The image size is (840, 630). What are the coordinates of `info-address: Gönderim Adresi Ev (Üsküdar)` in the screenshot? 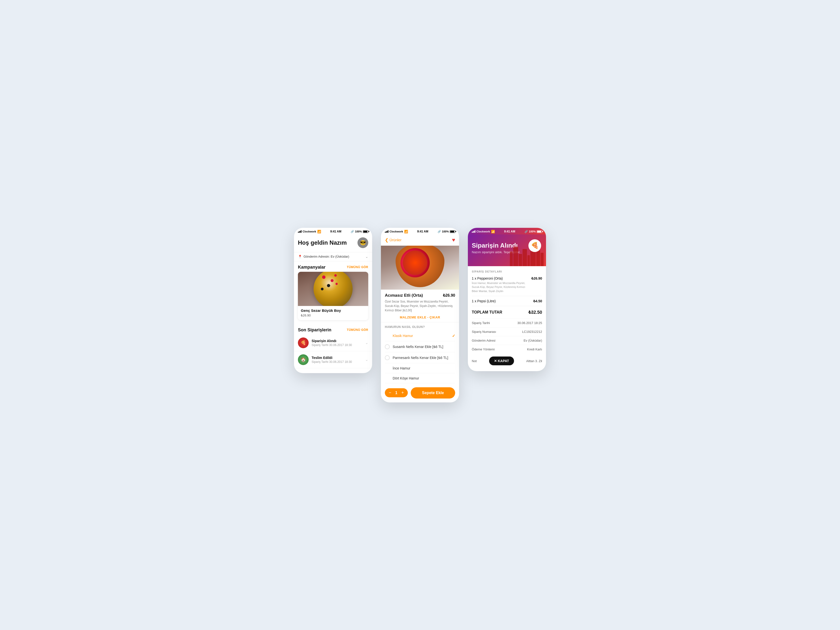 It's located at (507, 340).